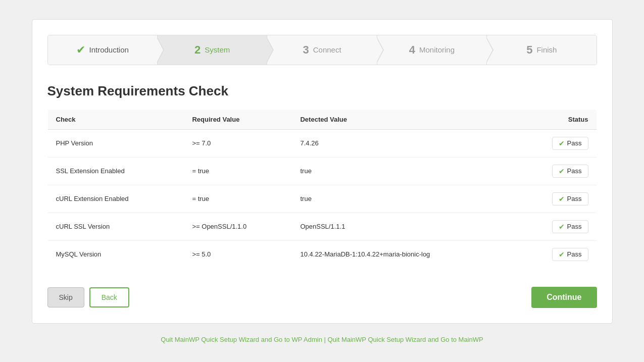 The height and width of the screenshot is (362, 644). I want to click on step-connect-label: Connect, so click(327, 49).